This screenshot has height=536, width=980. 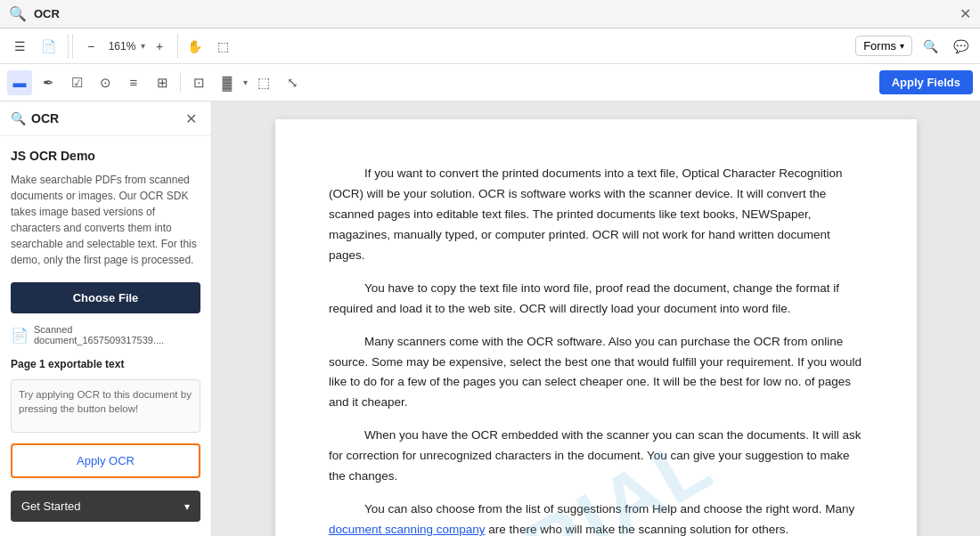 What do you see at coordinates (596, 373) in the screenshot?
I see `paragraph-3: Many scanners come with the OCR software…` at bounding box center [596, 373].